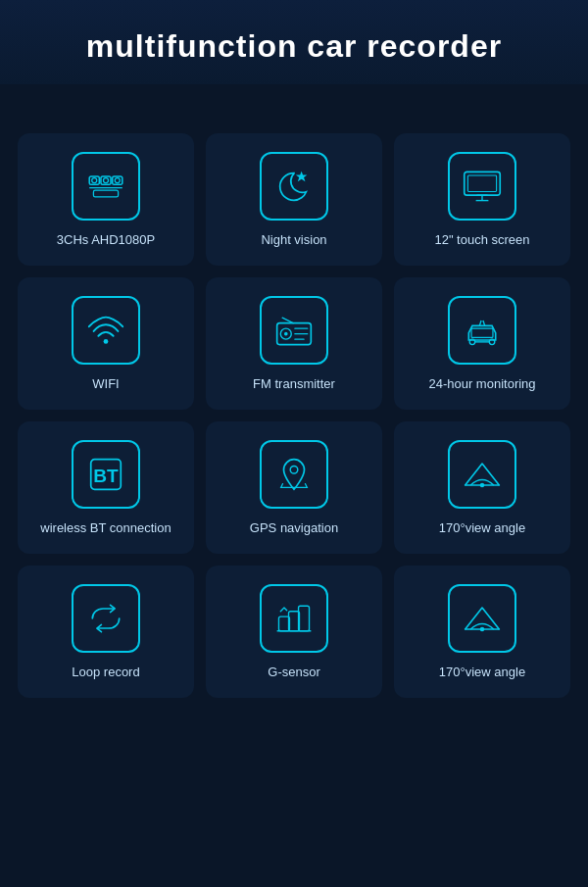  What do you see at coordinates (294, 46) in the screenshot?
I see `page-title: multifunction car recorder` at bounding box center [294, 46].